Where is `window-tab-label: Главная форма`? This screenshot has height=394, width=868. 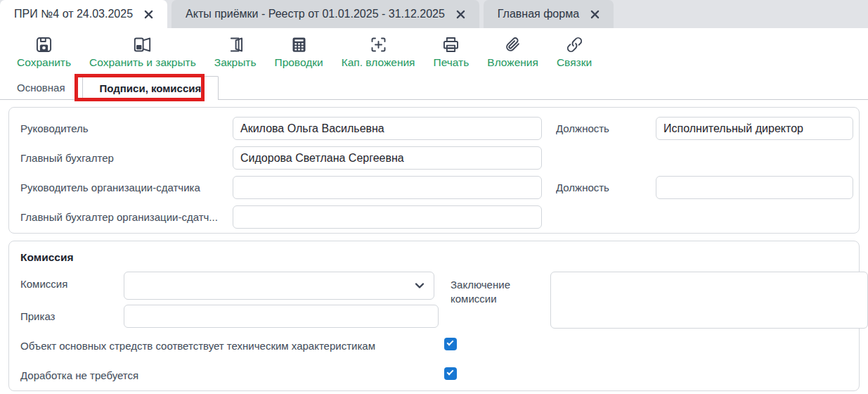
window-tab-label: Главная форма is located at coordinates (538, 14).